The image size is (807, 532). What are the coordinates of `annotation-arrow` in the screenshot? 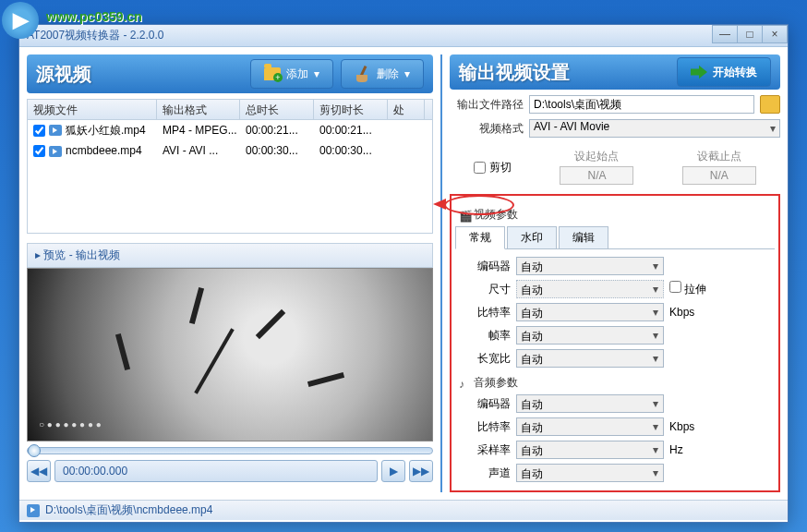 It's located at (440, 204).